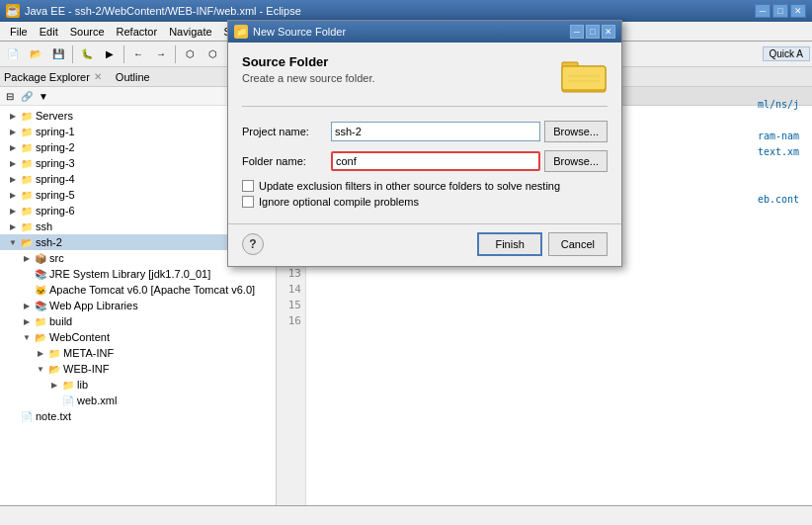  What do you see at coordinates (110, 54) in the screenshot?
I see `toolbar-run: ▶` at bounding box center [110, 54].